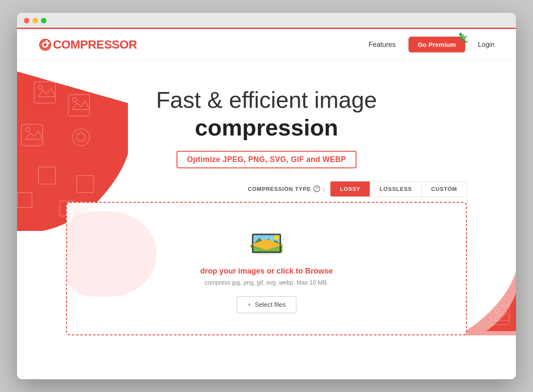 The height and width of the screenshot is (392, 533). Describe the element at coordinates (266, 271) in the screenshot. I see `dropzone-primary-text: drop your images or click to Browse` at that location.